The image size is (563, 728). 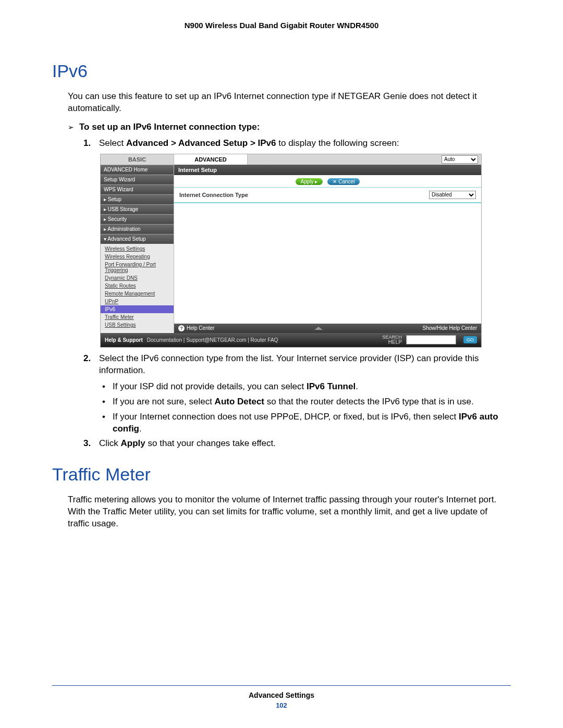 I want to click on subnav-ipv6: IPv6, so click(x=137, y=310).